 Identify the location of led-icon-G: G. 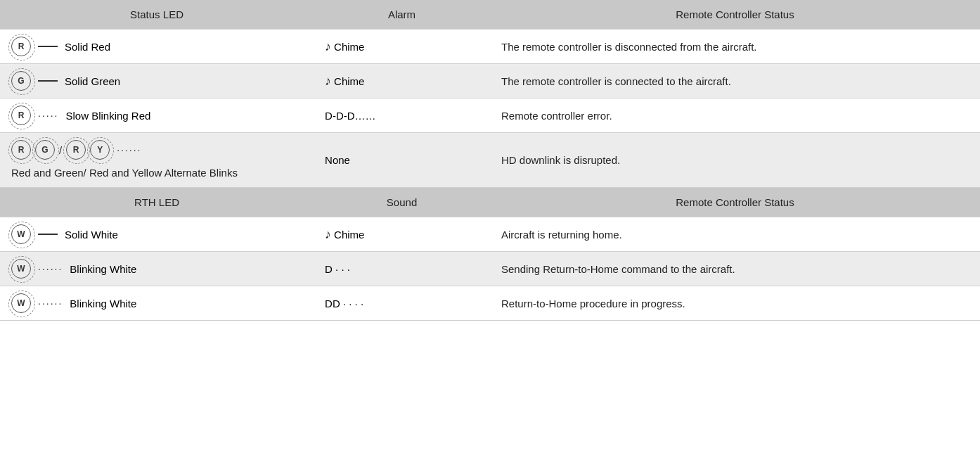
(21, 81).